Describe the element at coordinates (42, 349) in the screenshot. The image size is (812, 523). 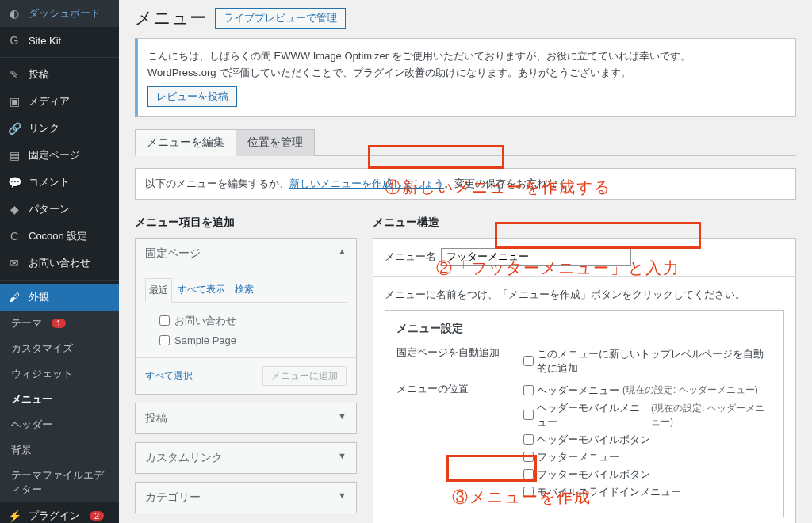
I see `sidebar-item-label: カスタマイズ` at that location.